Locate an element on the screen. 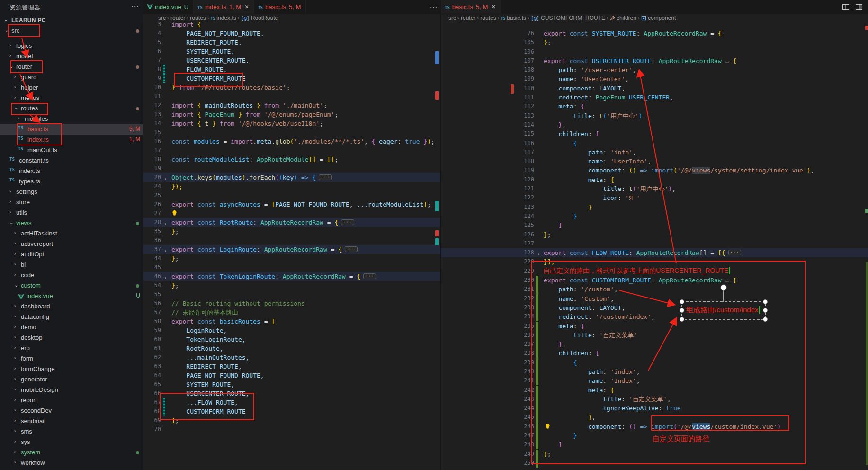 The width and height of the screenshot is (868, 470). code-line-67: 67 ...FLOW_ROUTE, is located at coordinates (292, 403).